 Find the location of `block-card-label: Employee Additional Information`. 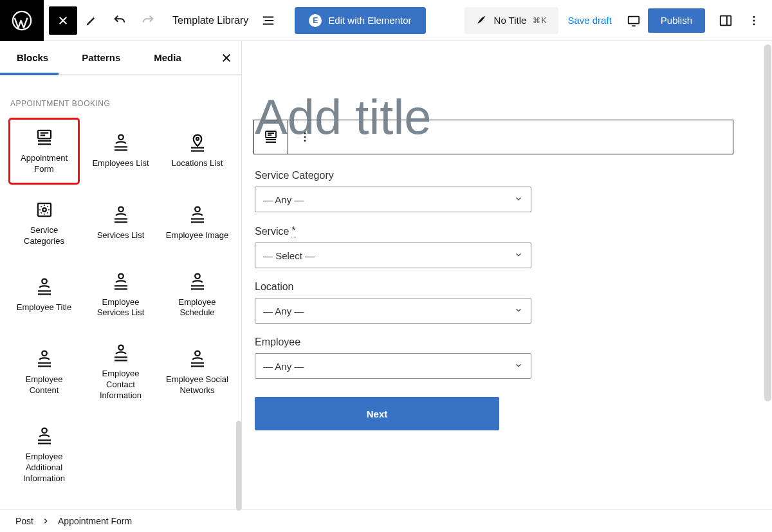

block-card-label: Employee Additional Information is located at coordinates (44, 468).